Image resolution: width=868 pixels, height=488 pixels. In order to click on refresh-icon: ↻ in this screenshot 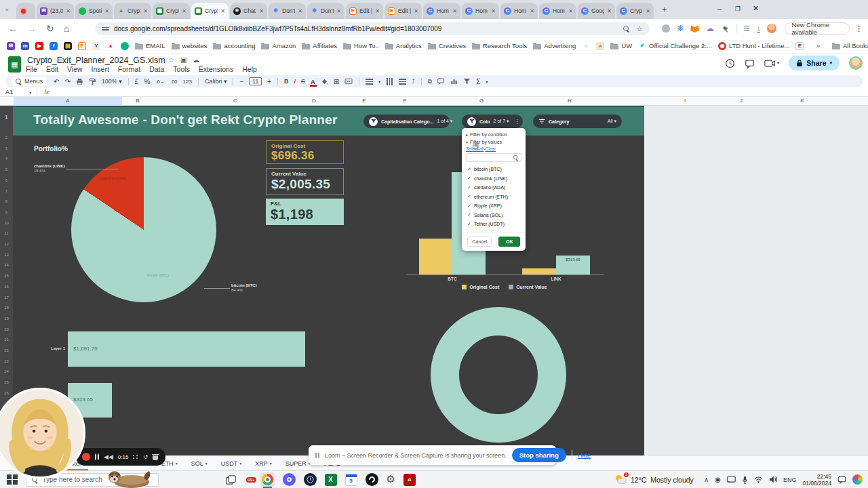, I will do `click(50, 28)`.